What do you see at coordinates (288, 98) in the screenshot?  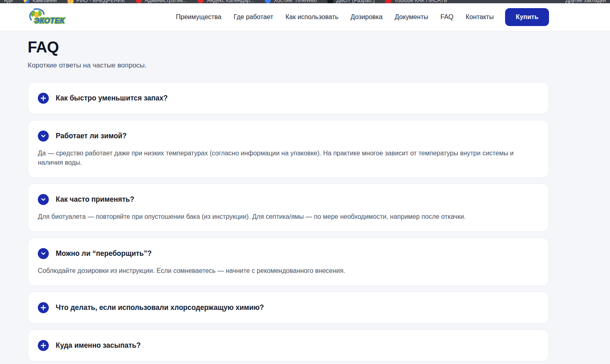 I see `faq-toggle: Как быстро уменьшится запах?` at bounding box center [288, 98].